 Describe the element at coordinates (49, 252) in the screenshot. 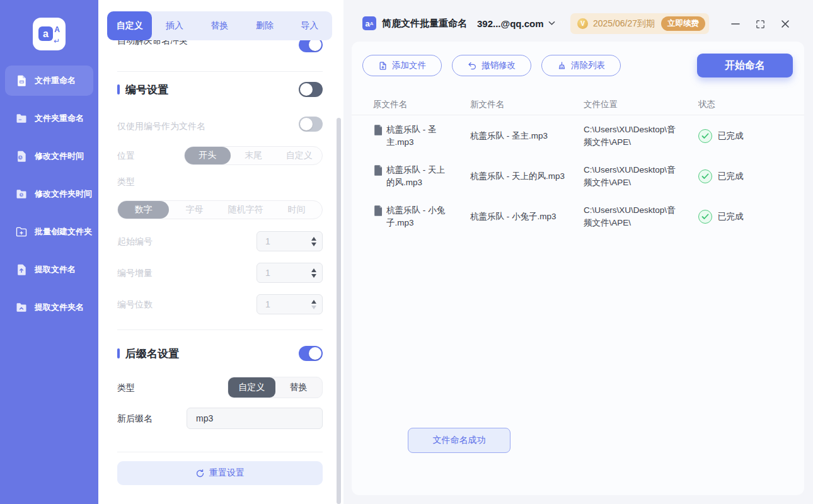

I see `sidebar: a A ↵ 文件重命名 文件夹重命名 修改文件时间 修改文件夹时间` at that location.